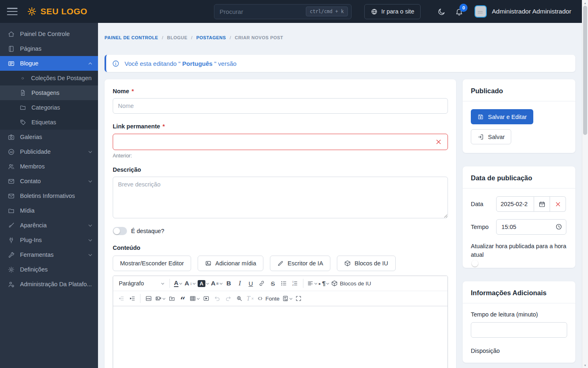 This screenshot has width=588, height=368. I want to click on sidebar-item-publicidade: Publicidade, so click(49, 152).